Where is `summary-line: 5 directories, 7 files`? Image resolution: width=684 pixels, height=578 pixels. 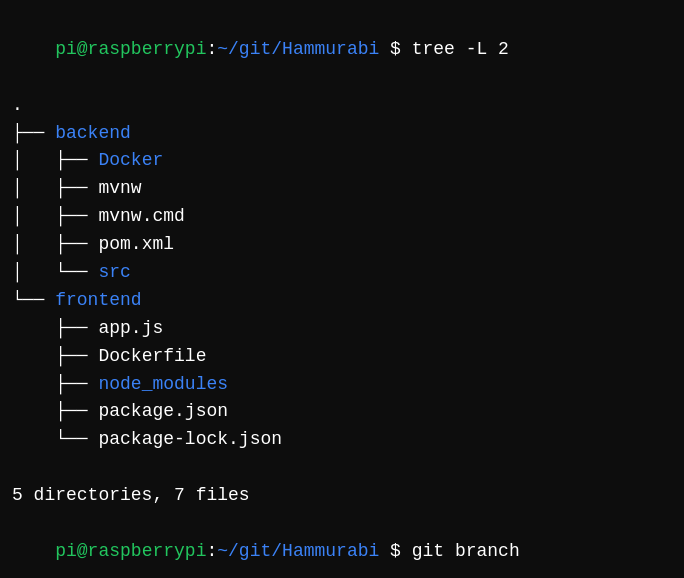
summary-line: 5 directories, 7 files is located at coordinates (342, 496).